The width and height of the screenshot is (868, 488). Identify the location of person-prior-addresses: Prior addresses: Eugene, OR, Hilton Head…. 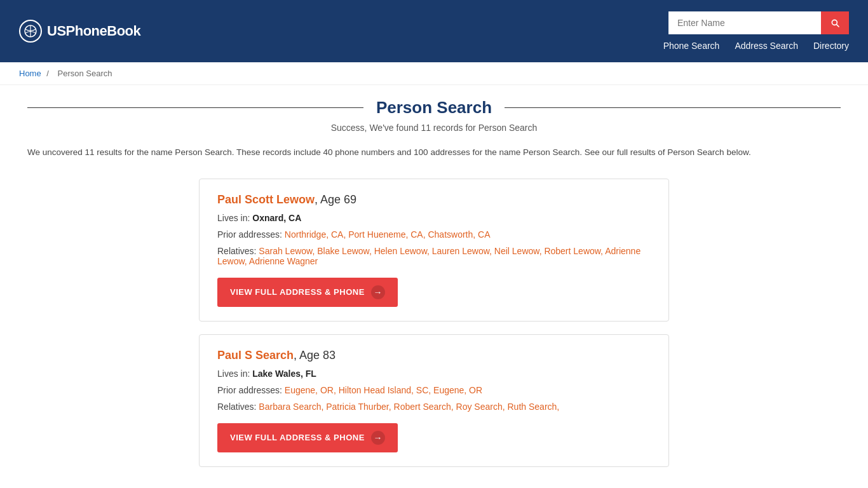
(434, 390).